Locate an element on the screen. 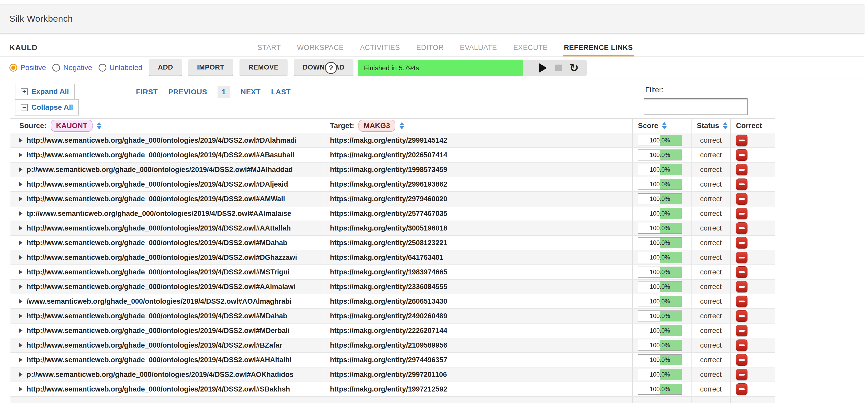 Image resolution: width=868 pixels, height=403 pixels. radio-positive: Positive is located at coordinates (28, 67).